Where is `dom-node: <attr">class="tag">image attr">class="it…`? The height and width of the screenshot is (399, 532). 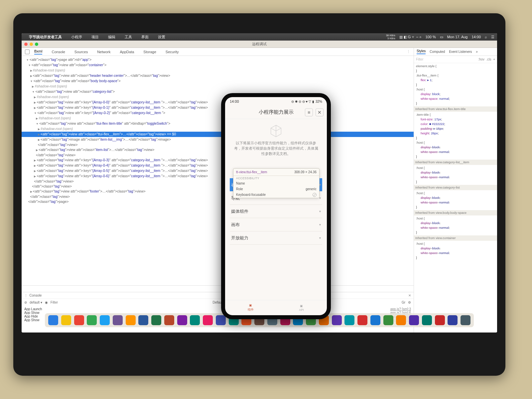 dom-node: <attr">class="tag">image attr">class="it… is located at coordinates (217, 140).